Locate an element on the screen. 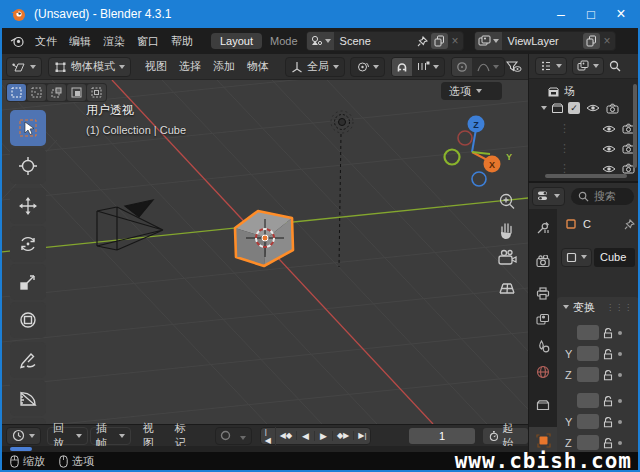  proportional-toggle-button is located at coordinates (462, 67).